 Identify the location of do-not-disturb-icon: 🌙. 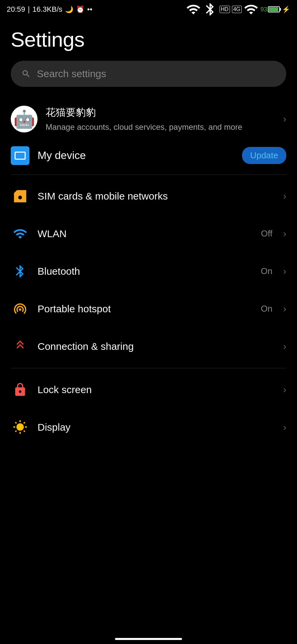
(69, 9).